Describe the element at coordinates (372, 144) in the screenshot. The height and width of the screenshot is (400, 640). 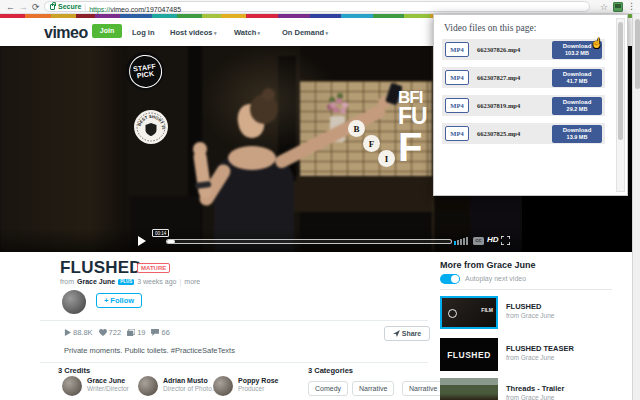
I see `bfi-logo-circle-f: F` at that location.